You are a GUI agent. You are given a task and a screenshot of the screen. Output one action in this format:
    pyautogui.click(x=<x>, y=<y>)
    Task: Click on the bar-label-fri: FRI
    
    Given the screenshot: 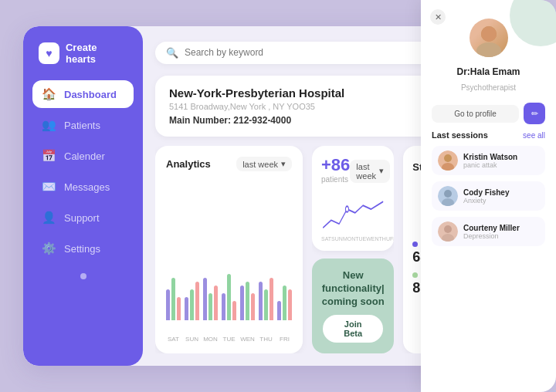 What is the action you would take?
    pyautogui.click(x=284, y=340)
    